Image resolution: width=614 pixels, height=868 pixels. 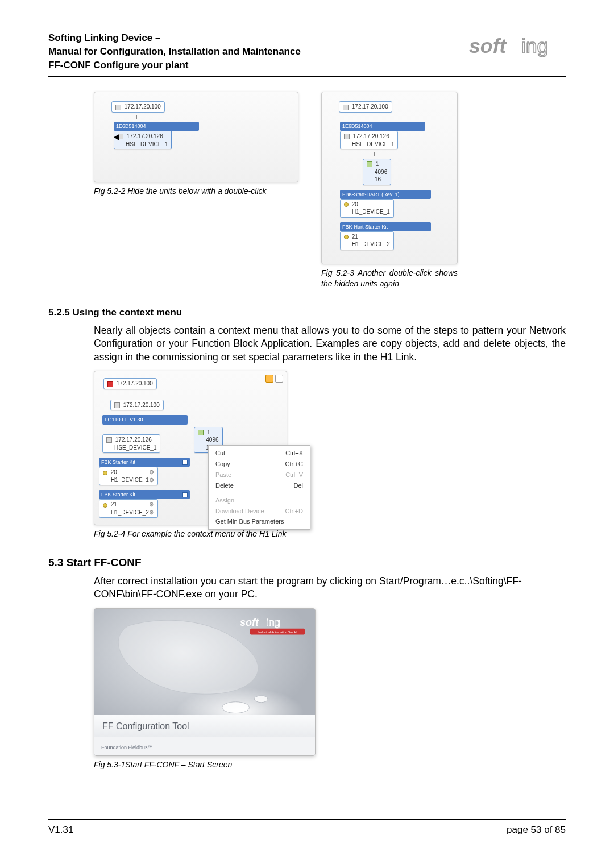 I want to click on fig-5-2-4-caption: Fig 5.2-4 For example the context menu o…, so click(x=330, y=534).